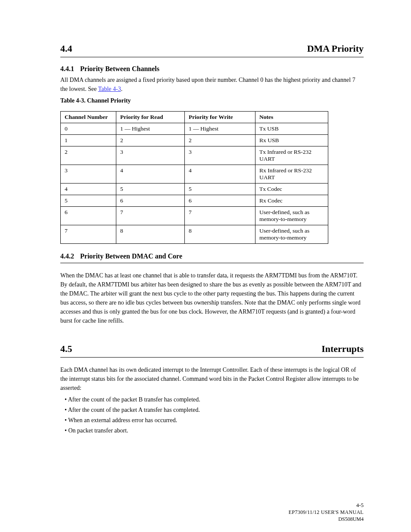 The width and height of the screenshot is (411, 532). What do you see at coordinates (89, 190) in the screenshot?
I see `cell-channel: 4` at bounding box center [89, 190].